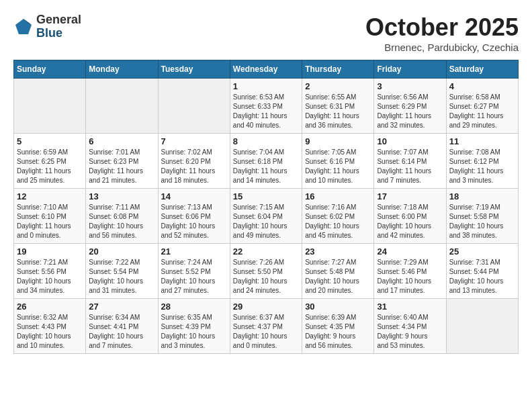 This screenshot has height=411, width=532. I want to click on day-info: Sunrise: 7:01 AM Sunset: 6:23 PM Dayligh…, so click(122, 167).